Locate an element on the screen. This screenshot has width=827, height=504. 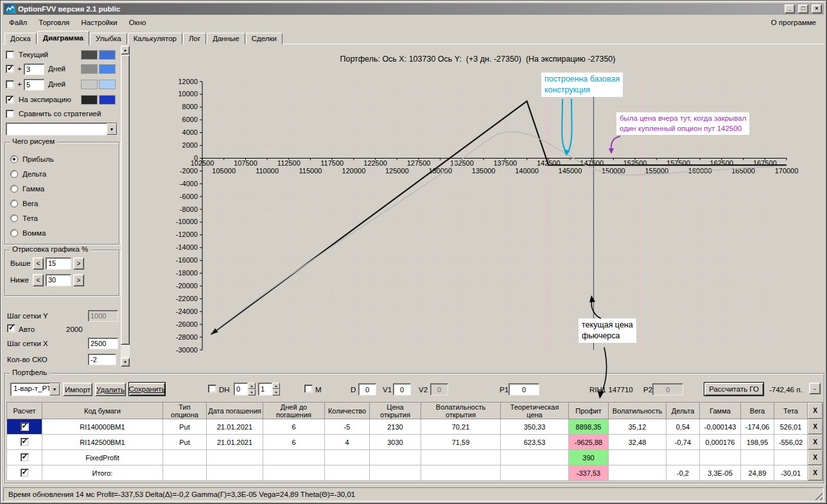
column-header: Волатильность открытия is located at coordinates (461, 411).